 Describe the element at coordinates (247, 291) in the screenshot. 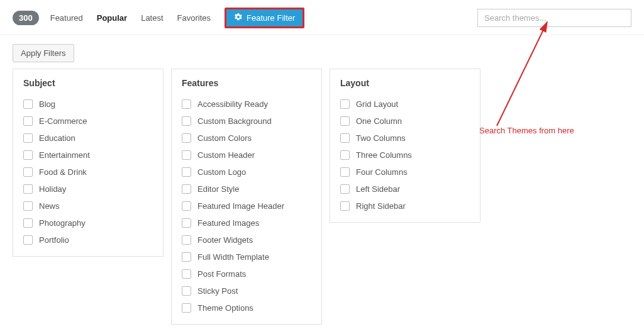

I see `filter-option: Sticky Post` at that location.